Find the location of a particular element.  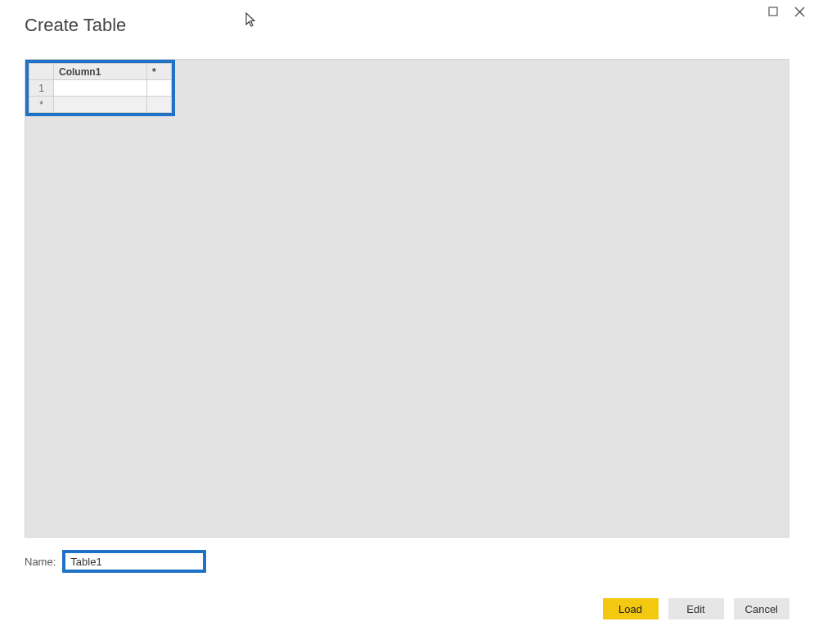

row-header-corner is located at coordinates (42, 72).